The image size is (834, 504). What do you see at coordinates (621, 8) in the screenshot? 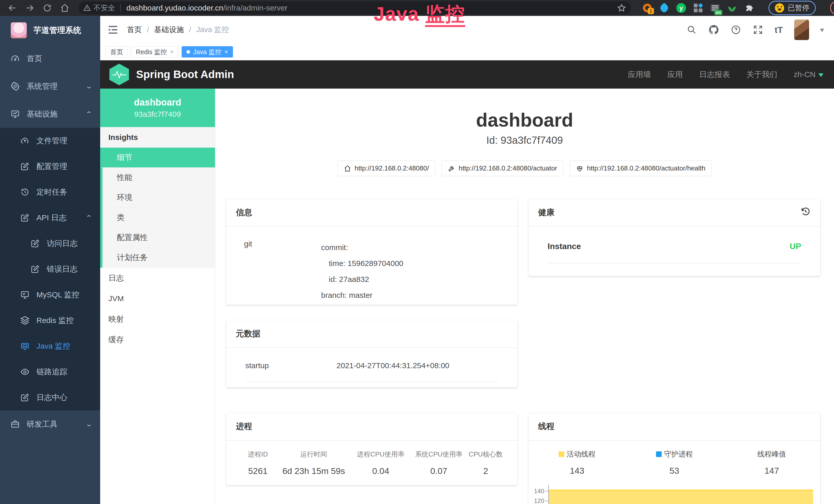
I see `bookmark-star-icon` at bounding box center [621, 8].